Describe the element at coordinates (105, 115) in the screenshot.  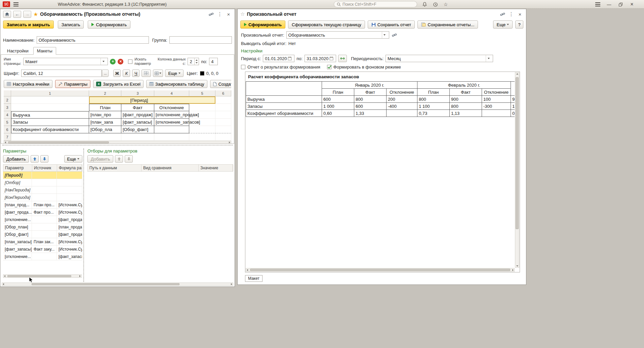
I see `grid-cell: [план_про` at that location.